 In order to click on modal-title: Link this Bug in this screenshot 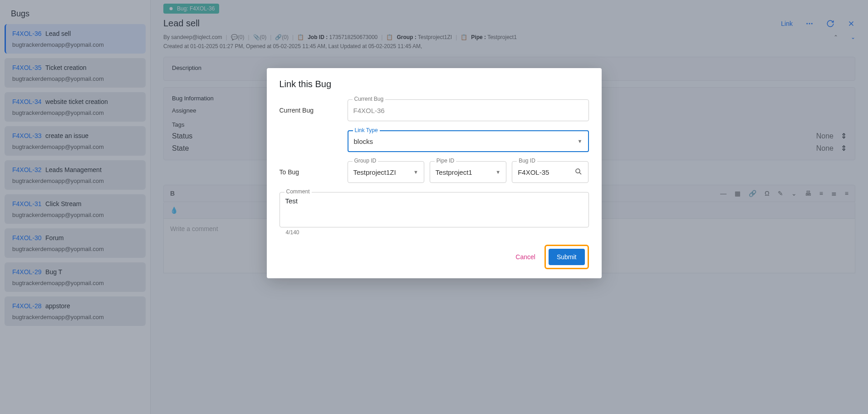, I will do `click(434, 84)`.